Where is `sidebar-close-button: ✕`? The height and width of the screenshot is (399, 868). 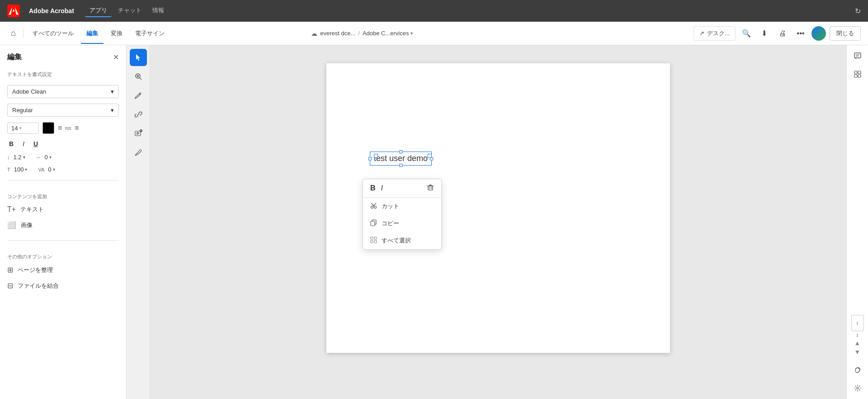
sidebar-close-button: ✕ is located at coordinates (116, 57).